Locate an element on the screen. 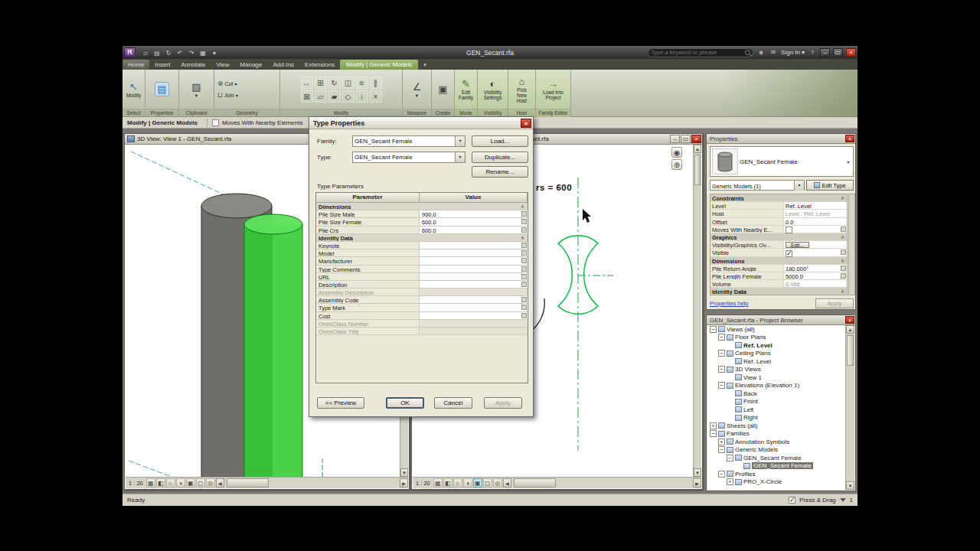 This screenshot has width=980, height=551. param-row: Pile Crs600.0 is located at coordinates (422, 230).